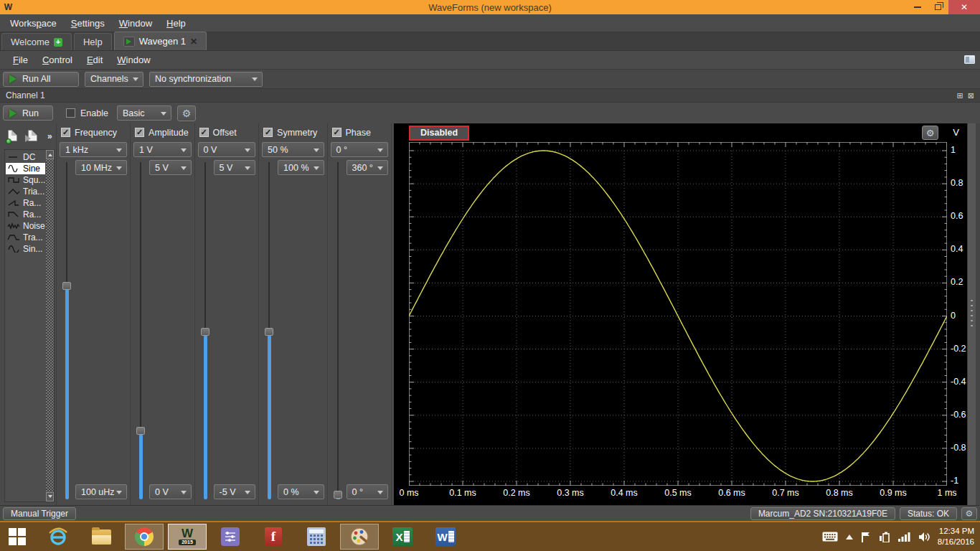  Describe the element at coordinates (162, 149) in the screenshot. I see `amplitude-value-dropdown: 1 V` at that location.